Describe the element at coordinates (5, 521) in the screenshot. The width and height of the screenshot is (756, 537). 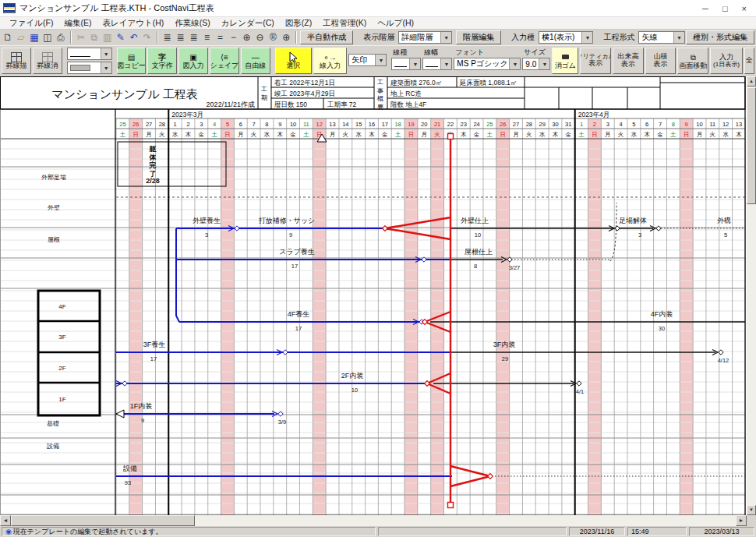
I see `scroll-left-icon: ◄` at that location.